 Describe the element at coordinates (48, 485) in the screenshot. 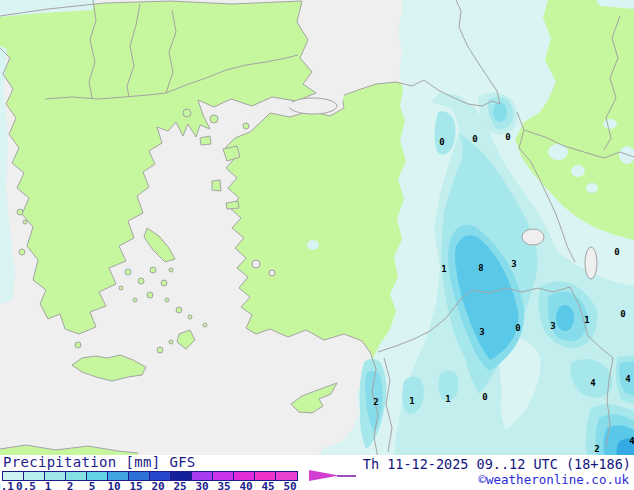

I see `legend-scale-label: 1` at that location.